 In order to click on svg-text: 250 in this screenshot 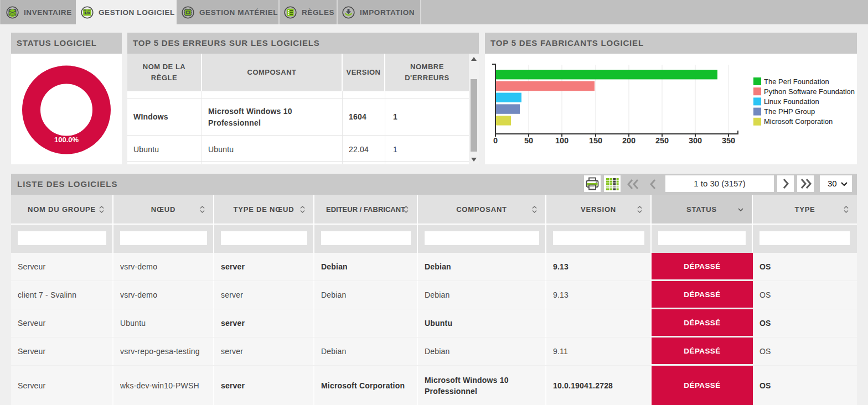, I will do `click(662, 141)`.